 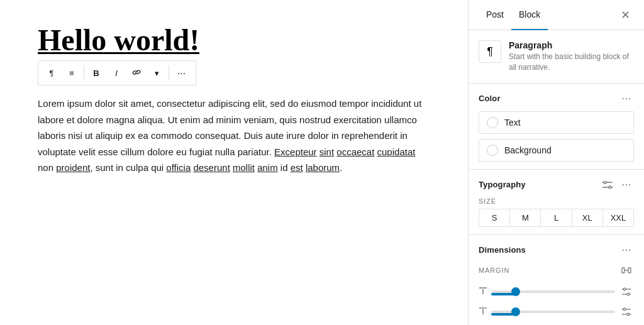 I want to click on block-description: Start with the basic building block of a…, so click(x=571, y=62).